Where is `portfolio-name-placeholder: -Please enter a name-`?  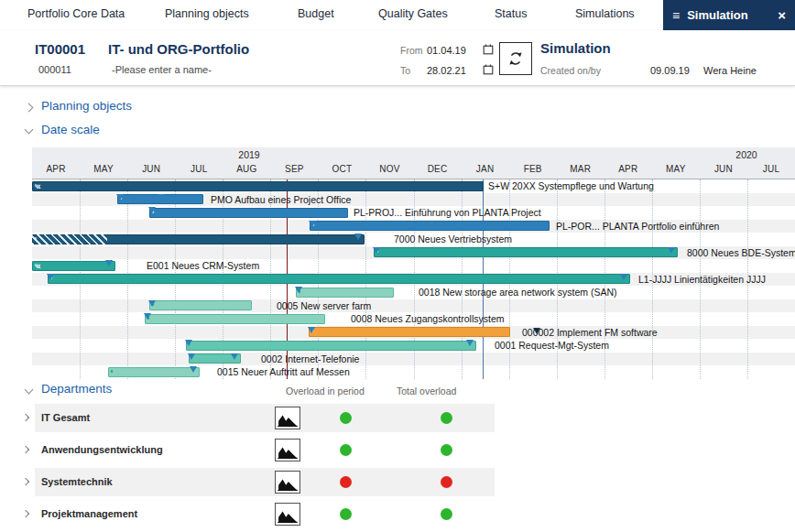 portfolio-name-placeholder: -Please enter a name- is located at coordinates (161, 70).